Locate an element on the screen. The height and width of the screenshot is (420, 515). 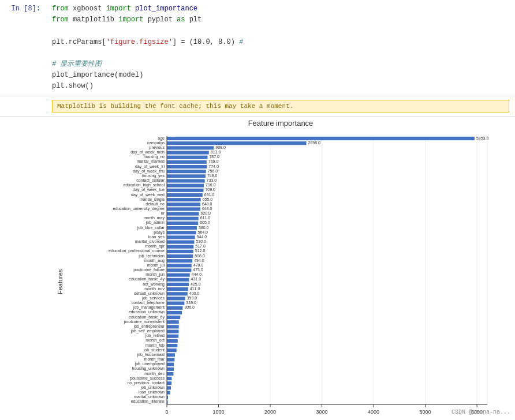
svg-text: month_oct is located at coordinates (155, 340).